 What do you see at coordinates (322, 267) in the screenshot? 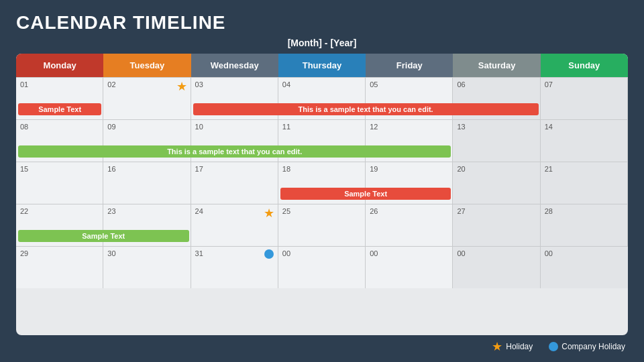
I see `calendar-row-4: 29303100000000` at bounding box center [322, 267].